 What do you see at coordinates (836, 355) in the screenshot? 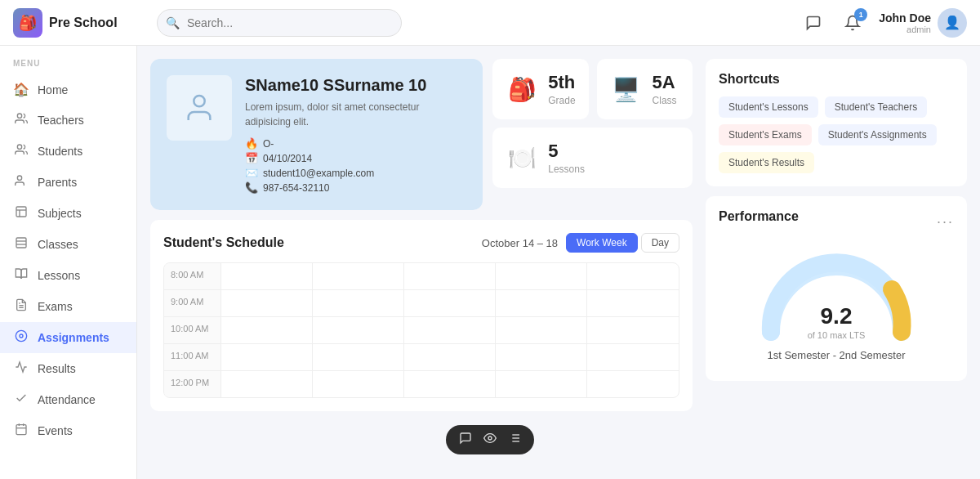
I see `performance-period: 1st Semester - 2nd Semester` at bounding box center [836, 355].